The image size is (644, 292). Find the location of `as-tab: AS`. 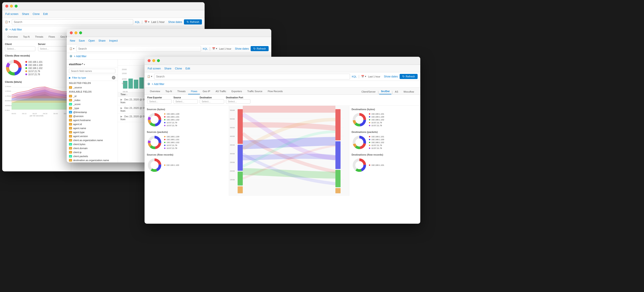

as-tab: AS is located at coordinates (396, 92).